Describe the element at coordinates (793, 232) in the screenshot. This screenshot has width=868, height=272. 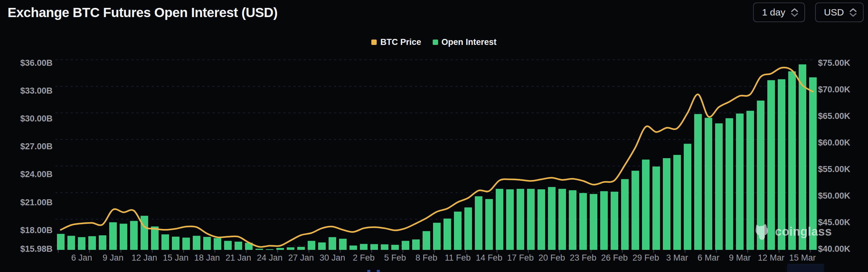
I see `coinglass-watermark: coinglass` at that location.